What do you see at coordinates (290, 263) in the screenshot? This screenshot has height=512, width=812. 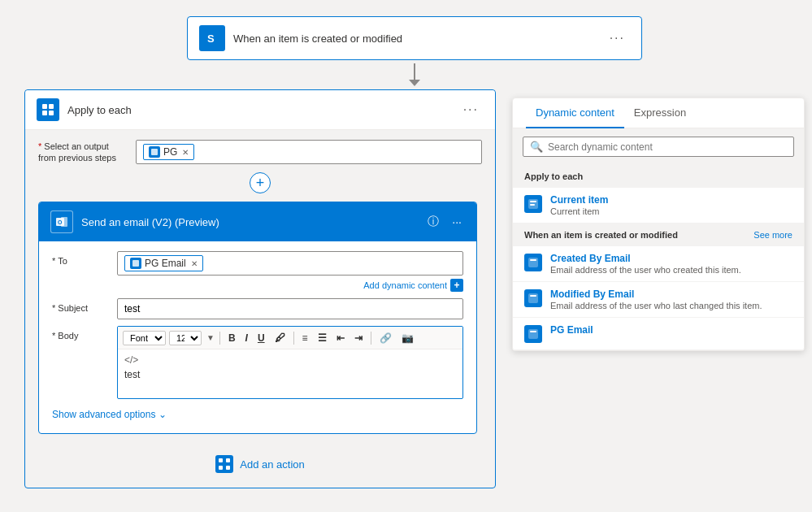 I see `to-input-box: PG Email ✕` at bounding box center [290, 263].